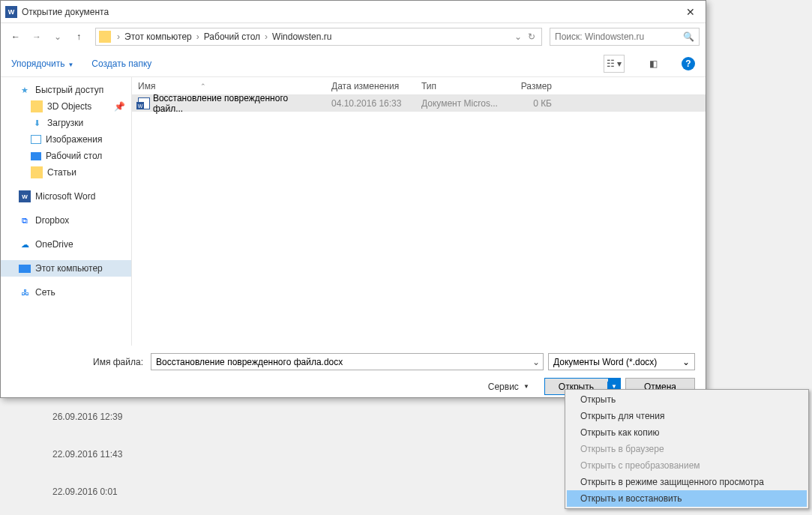 This screenshot has width=812, height=515. I want to click on menu-open-protected: Открыть в режиме защищенного просмотра, so click(687, 482).